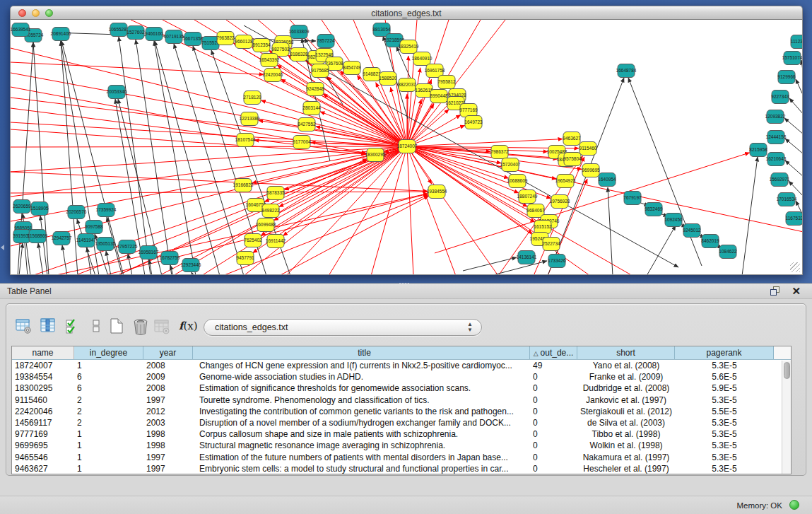  I want to click on graph-node: 1640954, so click(607, 180).